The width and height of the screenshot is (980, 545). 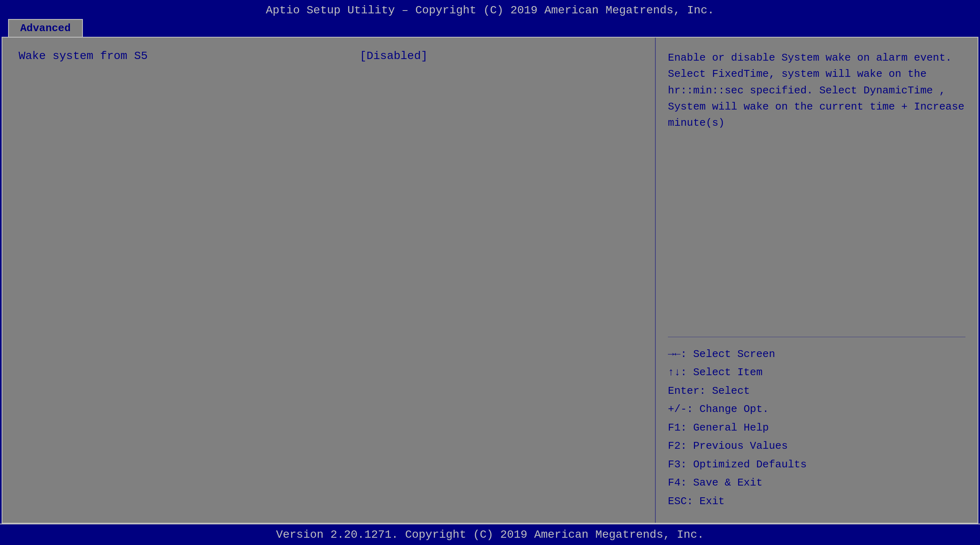 What do you see at coordinates (817, 337) in the screenshot?
I see `divider` at bounding box center [817, 337].